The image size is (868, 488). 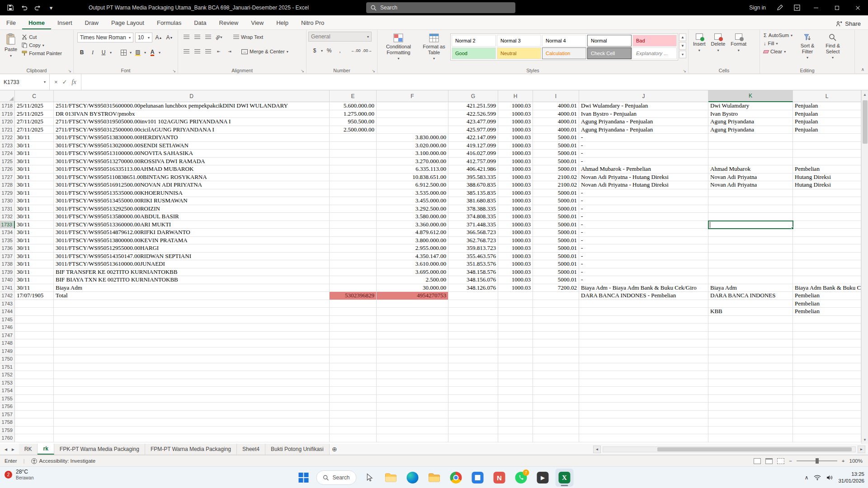 What do you see at coordinates (353, 422) in the screenshot?
I see `cell-E1758` at bounding box center [353, 422].